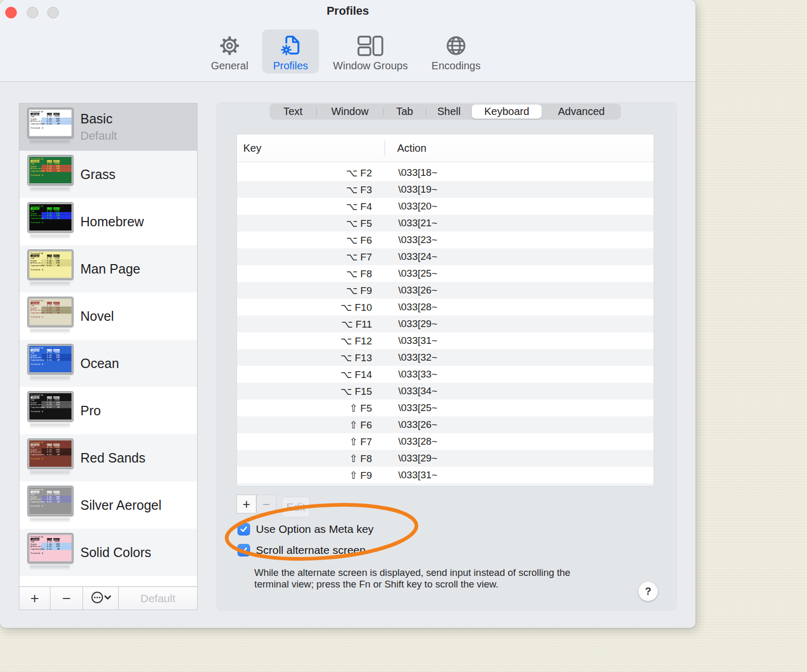 Image resolution: width=807 pixels, height=672 pixels. What do you see at coordinates (108, 127) in the screenshot?
I see `profile-row-basic: Terminal1#COMMAND %CPU RPRVTtop 4.1% 231…` at bounding box center [108, 127].